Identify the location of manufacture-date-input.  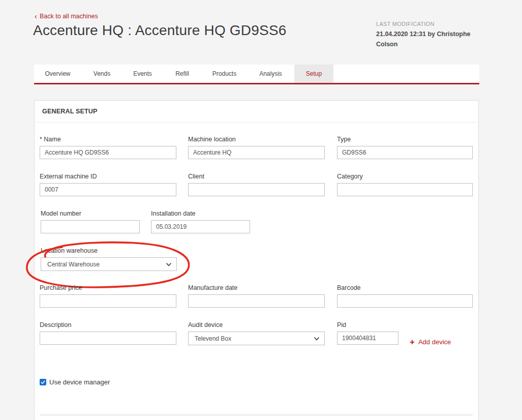
(256, 301).